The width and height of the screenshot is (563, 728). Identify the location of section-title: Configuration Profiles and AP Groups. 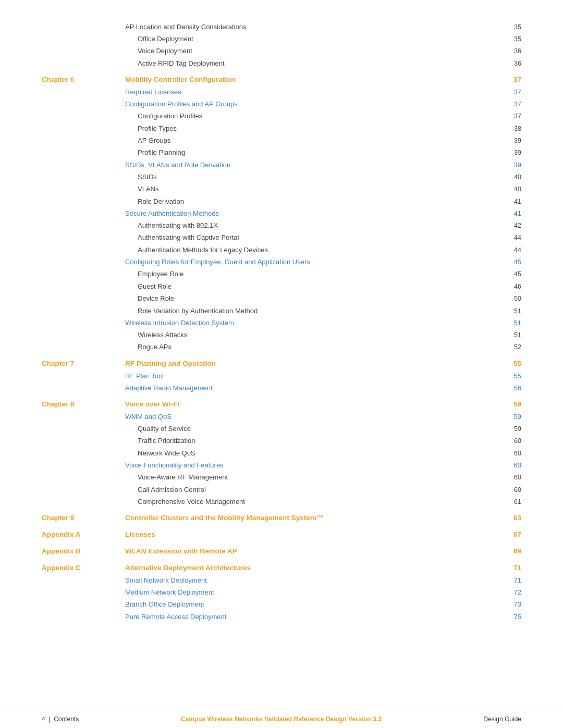
(181, 104).